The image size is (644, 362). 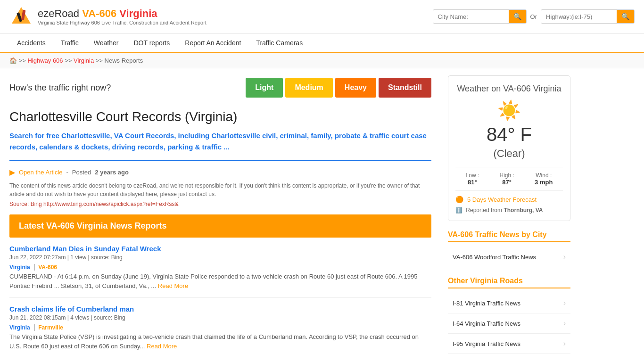 What do you see at coordinates (173, 286) in the screenshot?
I see `read-more-1: Read More` at bounding box center [173, 286].